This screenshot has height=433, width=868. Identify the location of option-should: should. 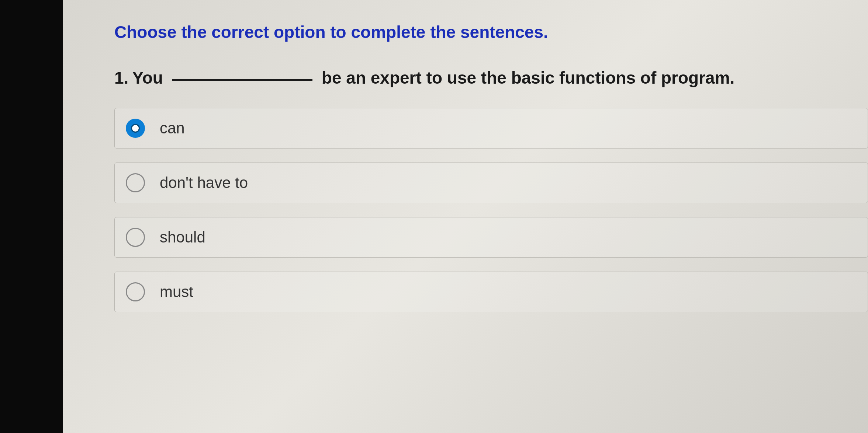
(491, 237).